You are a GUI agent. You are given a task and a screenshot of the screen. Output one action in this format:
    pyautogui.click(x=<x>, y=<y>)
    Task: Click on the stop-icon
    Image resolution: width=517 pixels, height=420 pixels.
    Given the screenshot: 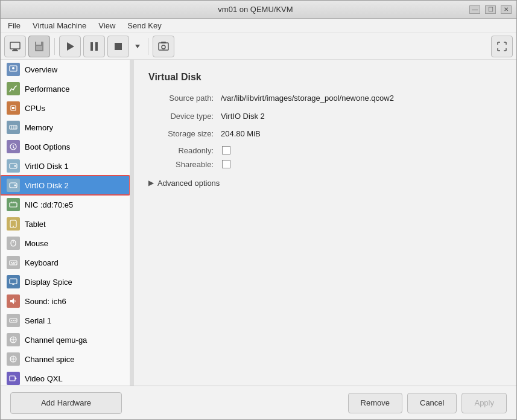 What is the action you would take?
    pyautogui.click(x=118, y=46)
    